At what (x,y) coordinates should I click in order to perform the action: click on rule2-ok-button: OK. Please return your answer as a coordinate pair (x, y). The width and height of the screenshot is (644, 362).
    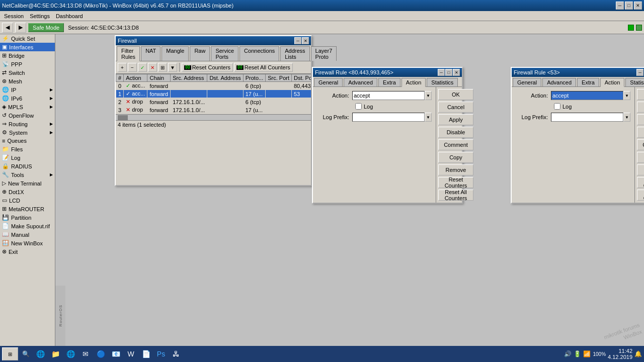
    Looking at the image, I should click on (640, 95).